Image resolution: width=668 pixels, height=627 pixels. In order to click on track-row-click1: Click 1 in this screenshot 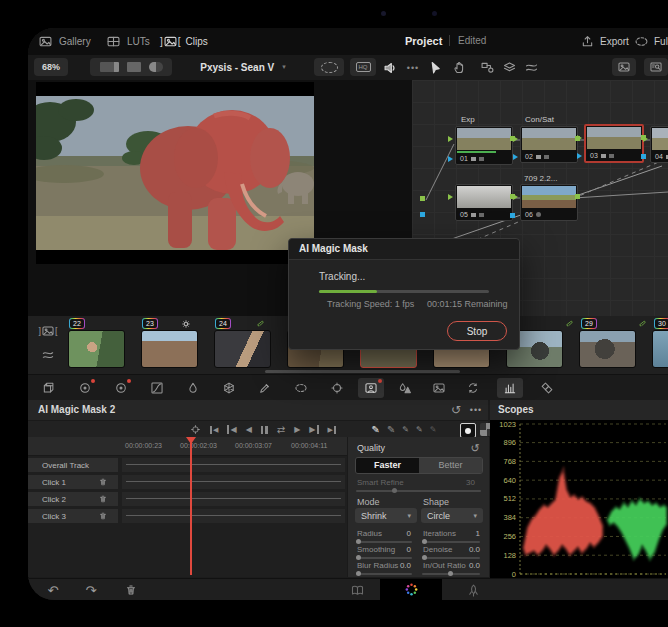, I will do `click(73, 482)`.